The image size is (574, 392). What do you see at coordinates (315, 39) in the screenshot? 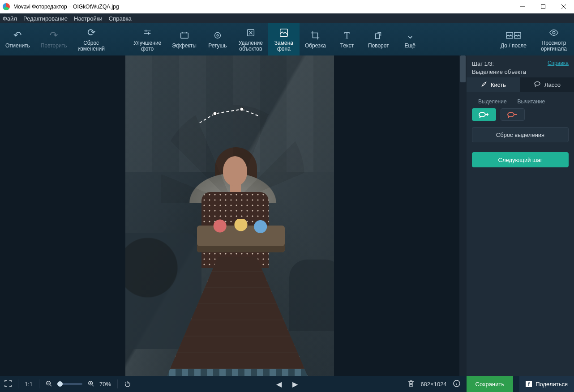
I see `crop-button: Обрезка` at bounding box center [315, 39].